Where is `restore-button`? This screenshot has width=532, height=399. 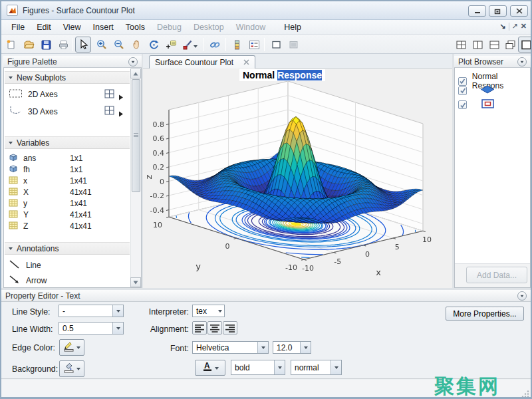
restore-button is located at coordinates (497, 11).